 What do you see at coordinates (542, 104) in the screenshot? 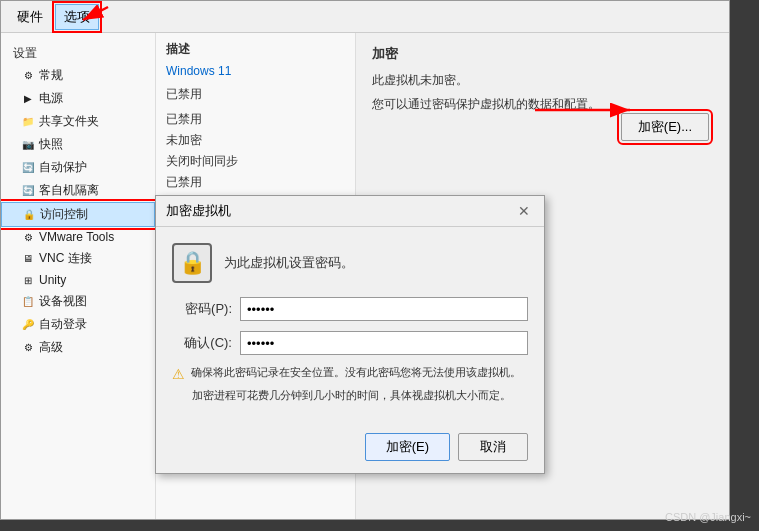
I see `right-desc-2: 您可以通过密码保护虚拟机的数据和配置。` at bounding box center [542, 104].